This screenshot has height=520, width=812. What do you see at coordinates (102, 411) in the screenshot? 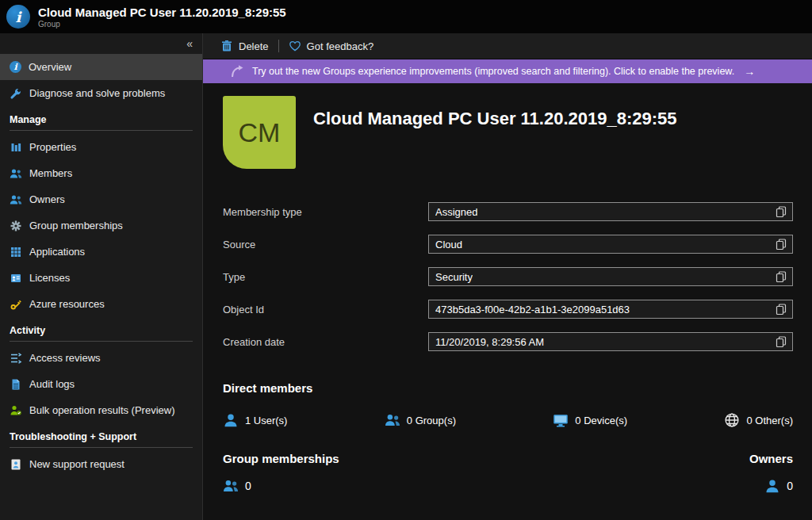
I see `sidebar-item-bulk-results: Bulk operation results (Preview)` at bounding box center [102, 411].